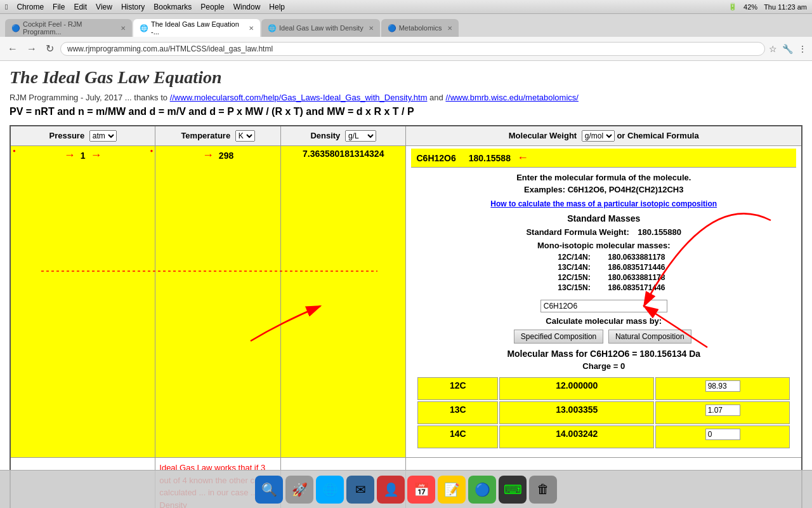  What do you see at coordinates (103, 136) in the screenshot?
I see `pressure-unit-select: atm Pa` at bounding box center [103, 136].